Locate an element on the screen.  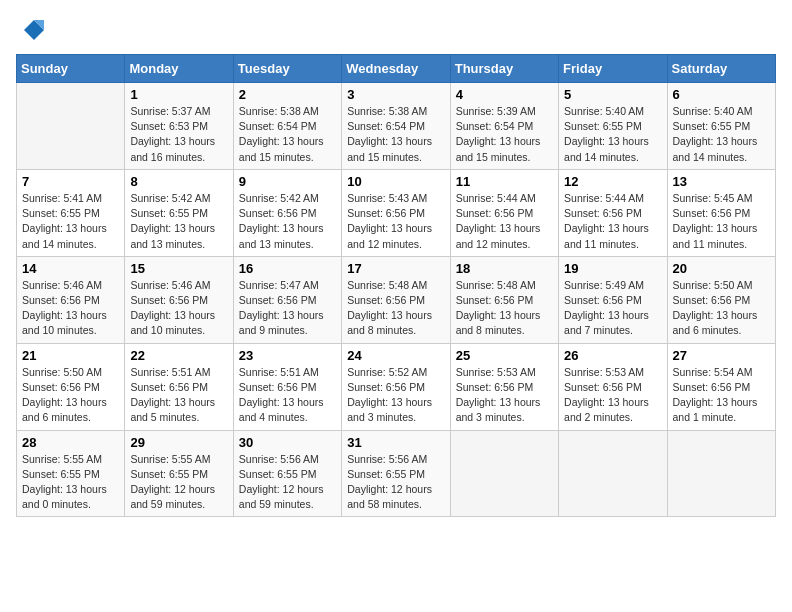
calendar-cell: 17Sunrise: 5:48 AM Sunset: 6:56 PM Dayli… is located at coordinates (396, 300).